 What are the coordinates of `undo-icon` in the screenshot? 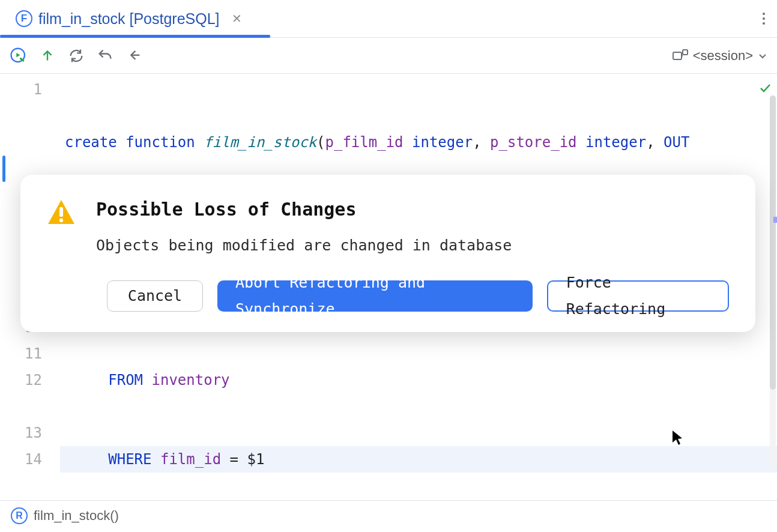 It's located at (105, 56).